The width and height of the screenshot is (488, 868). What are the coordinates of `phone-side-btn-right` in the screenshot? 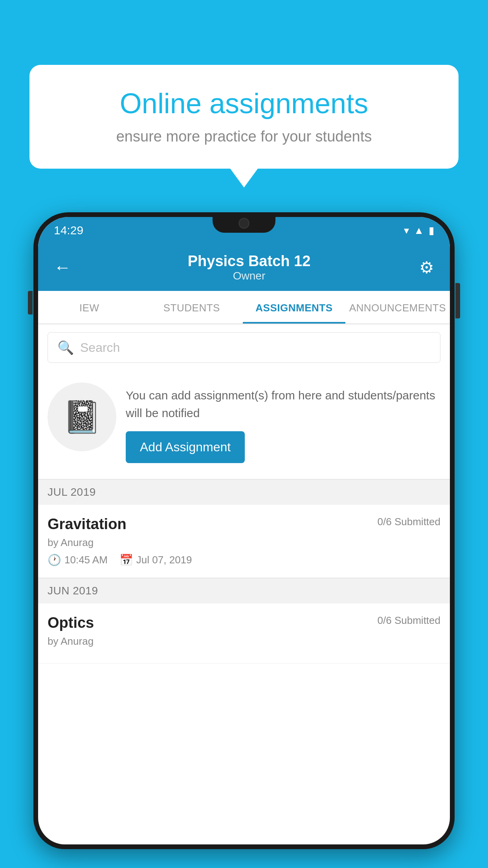 It's located at (458, 301).